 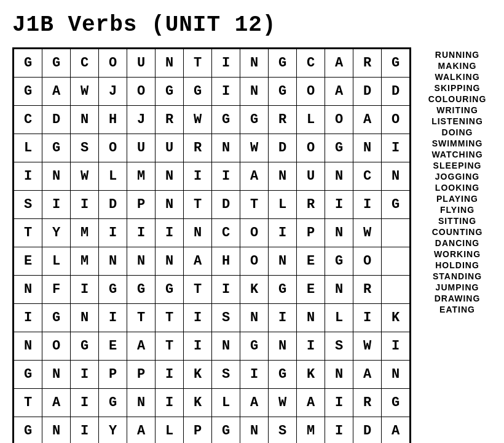 What do you see at coordinates (198, 92) in the screenshot?
I see `cell-1-6: G` at bounding box center [198, 92].